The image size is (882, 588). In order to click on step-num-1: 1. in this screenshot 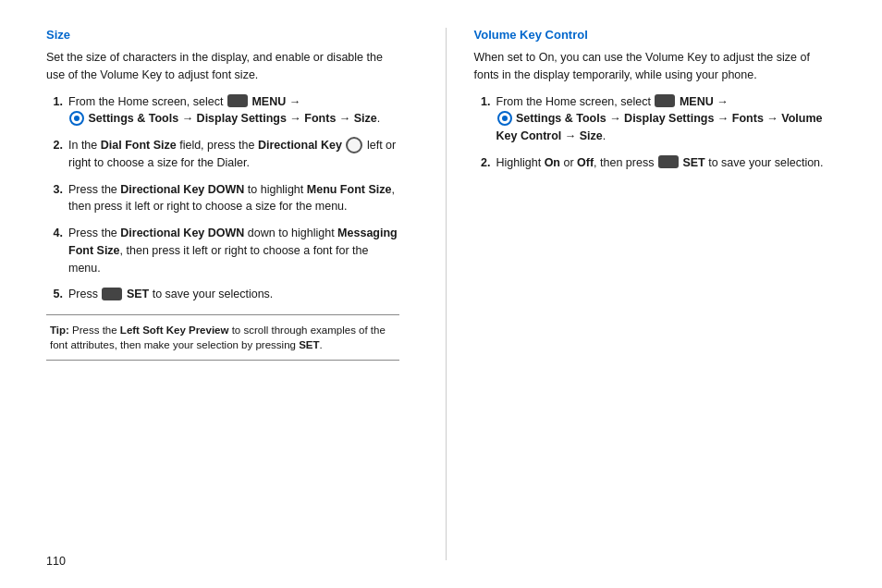, I will do `click(55, 102)`.